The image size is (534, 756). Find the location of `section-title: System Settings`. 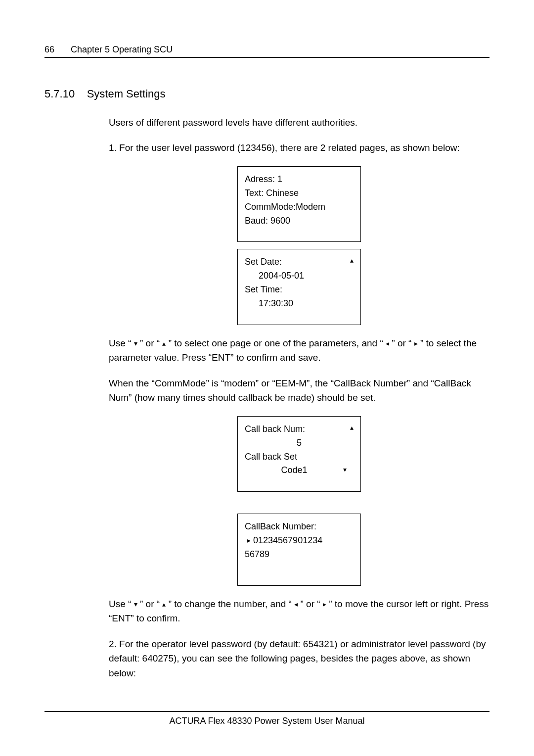

section-title: System Settings is located at coordinates (127, 94).